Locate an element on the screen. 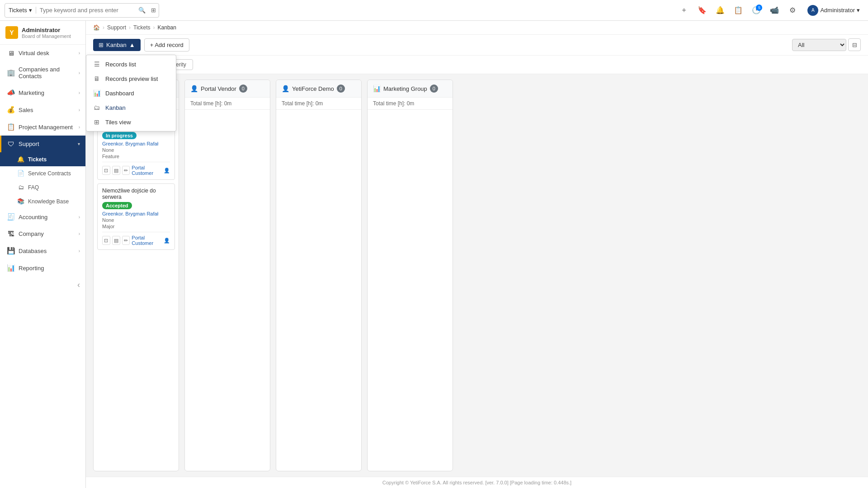 This screenshot has width=868, height=488. history-icon: 🕐 5 is located at coordinates (756, 10).